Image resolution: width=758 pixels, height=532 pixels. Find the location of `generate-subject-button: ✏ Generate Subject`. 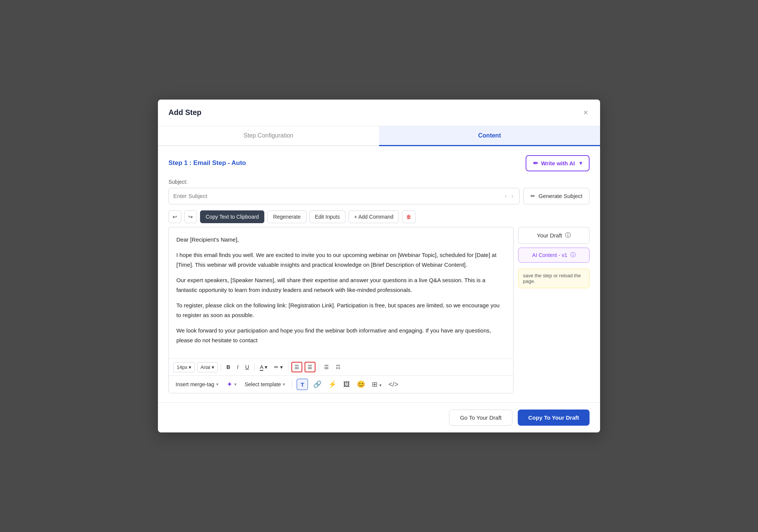

generate-subject-button: ✏ Generate Subject is located at coordinates (556, 196).